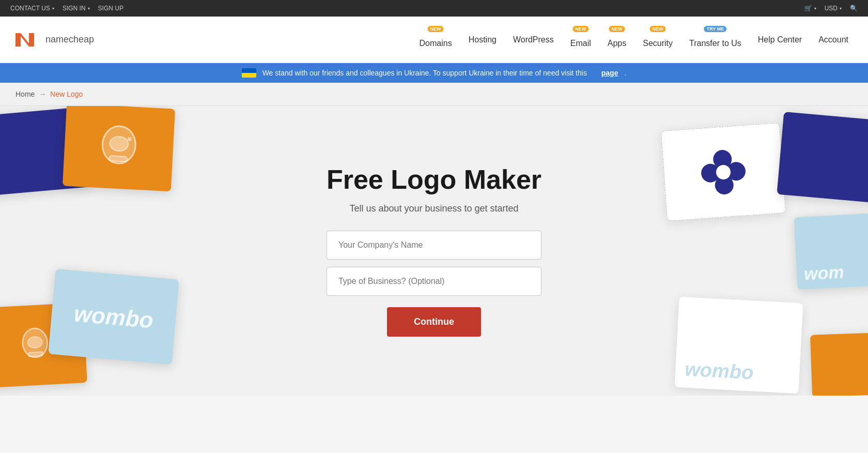 The width and height of the screenshot is (868, 453). What do you see at coordinates (719, 371) in the screenshot?
I see `wombo-text-bottom: wombo` at bounding box center [719, 371].